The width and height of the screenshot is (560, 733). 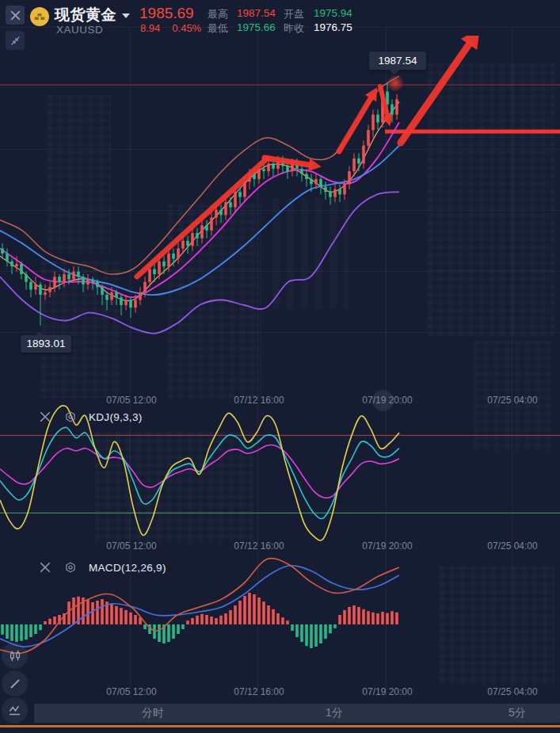 What do you see at coordinates (15, 711) in the screenshot?
I see `line-chart-icon` at bounding box center [15, 711].